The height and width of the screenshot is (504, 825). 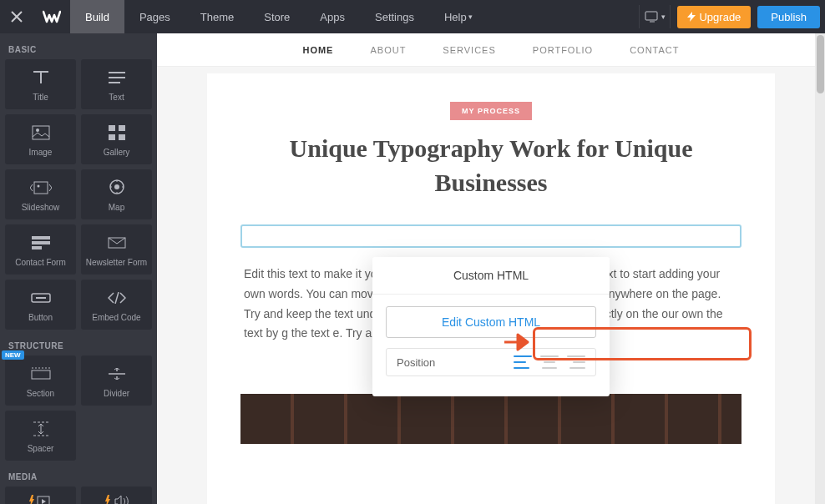 I want to click on widget-gallery: Gallery, so click(x=117, y=139).